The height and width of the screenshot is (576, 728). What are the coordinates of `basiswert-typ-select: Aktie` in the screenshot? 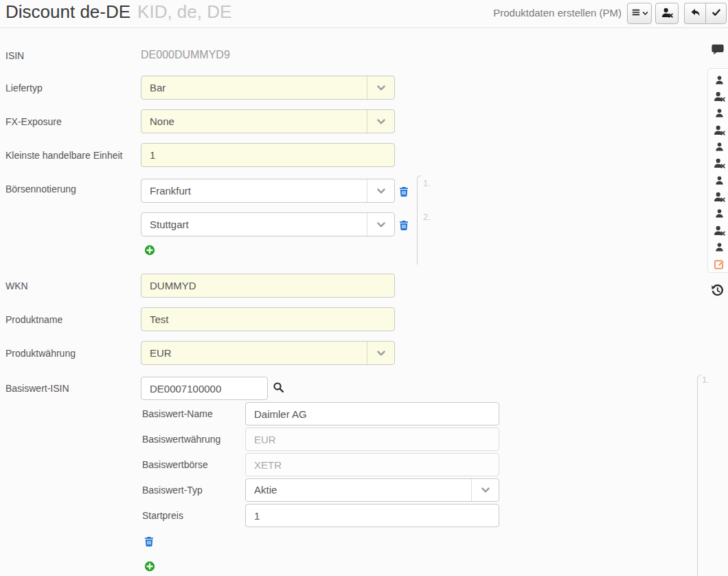 It's located at (372, 490).